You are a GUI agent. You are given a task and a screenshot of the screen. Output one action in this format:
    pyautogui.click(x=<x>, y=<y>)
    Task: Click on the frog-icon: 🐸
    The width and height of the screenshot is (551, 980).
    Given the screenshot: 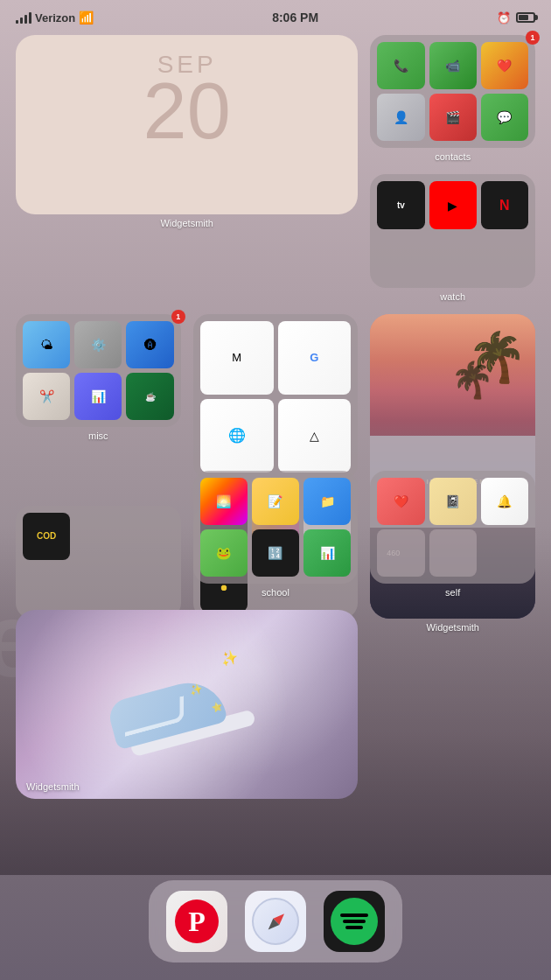 What is the action you would take?
    pyautogui.click(x=224, y=553)
    